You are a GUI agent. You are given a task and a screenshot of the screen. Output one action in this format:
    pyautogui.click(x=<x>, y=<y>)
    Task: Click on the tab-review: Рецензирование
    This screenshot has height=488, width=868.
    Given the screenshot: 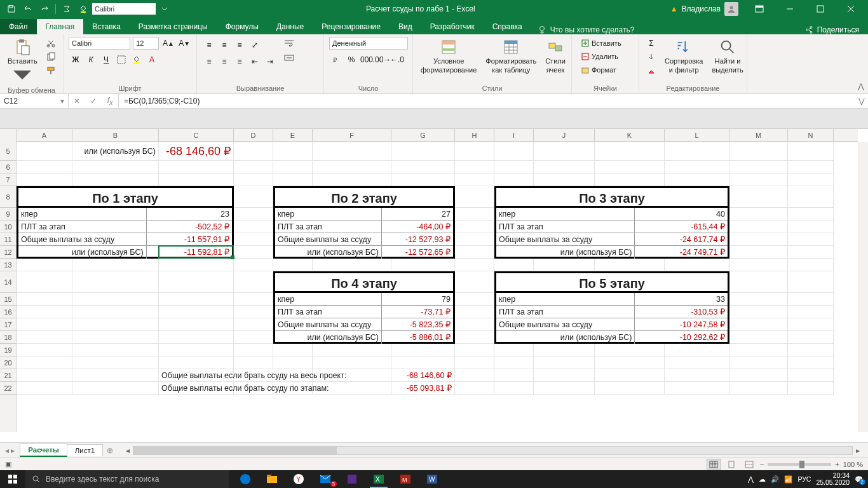 What is the action you would take?
    pyautogui.click(x=351, y=27)
    